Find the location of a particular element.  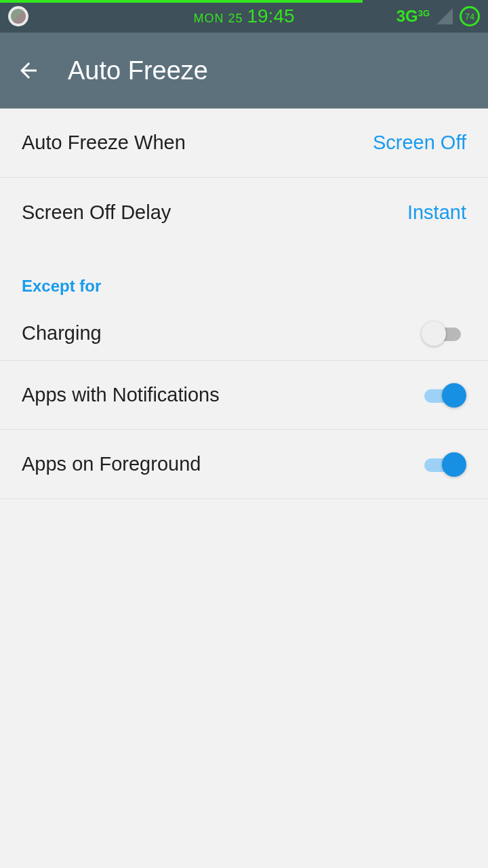

app-bar: Auto Freeze is located at coordinates (244, 71).